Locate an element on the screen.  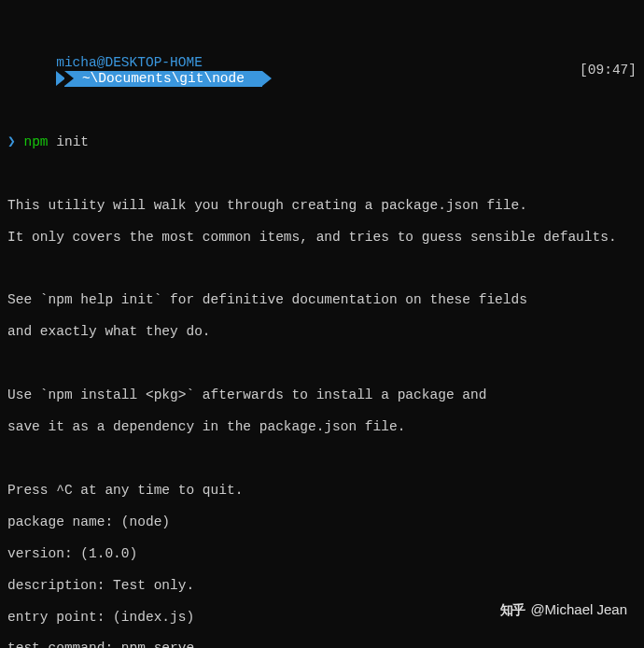
command-binary: npm is located at coordinates (35, 142).